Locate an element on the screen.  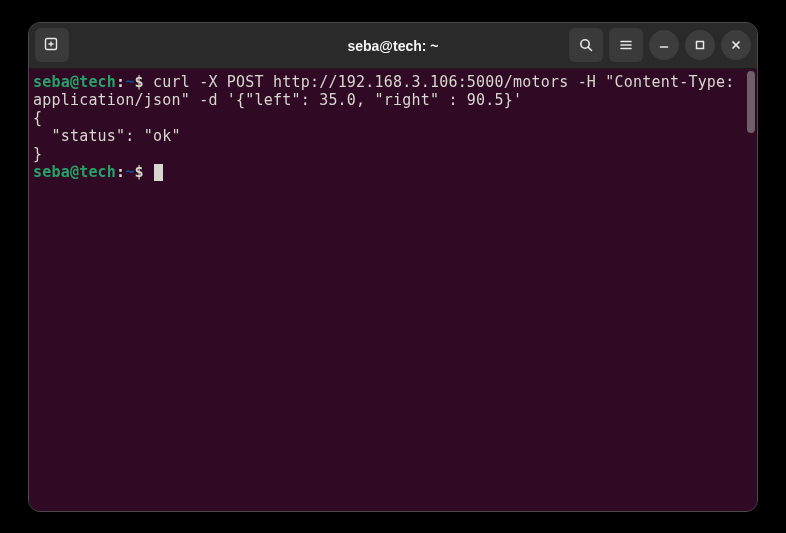
new-tab-button is located at coordinates (52, 45).